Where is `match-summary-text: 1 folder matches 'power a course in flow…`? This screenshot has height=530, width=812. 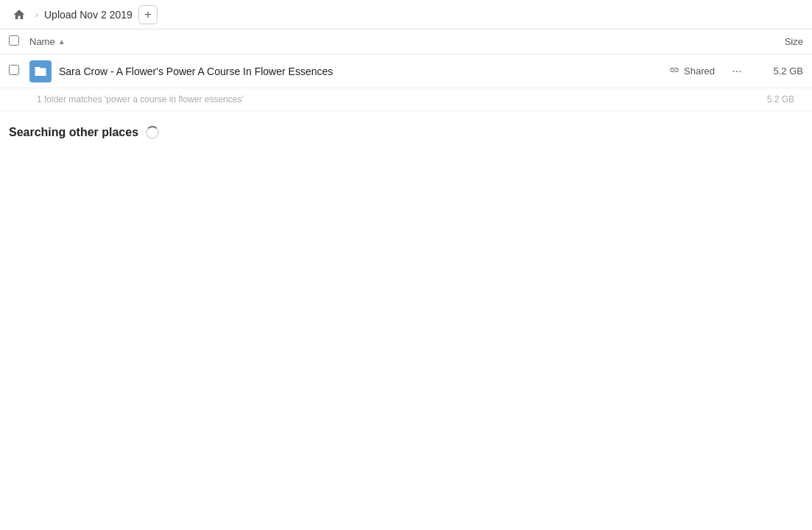
match-summary-text: 1 folder matches 'power a course in flow… is located at coordinates (140, 99).